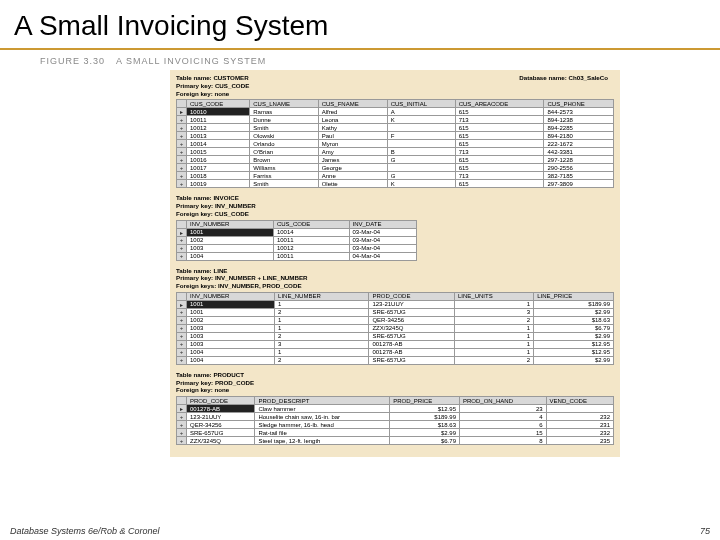 The height and width of the screenshot is (540, 720). I want to click on figure-title: A Small Invoicing System, so click(191, 61).